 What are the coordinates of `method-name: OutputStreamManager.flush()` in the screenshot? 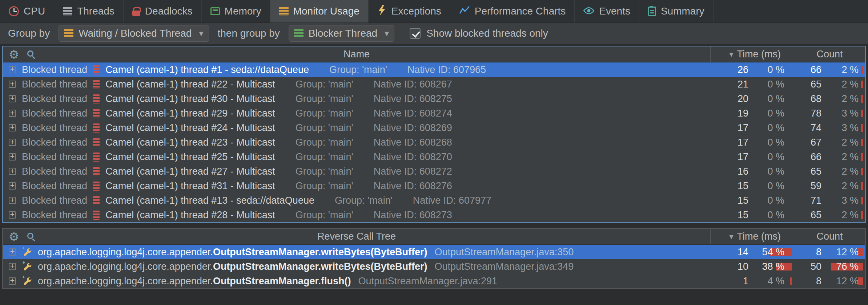 It's located at (282, 281).